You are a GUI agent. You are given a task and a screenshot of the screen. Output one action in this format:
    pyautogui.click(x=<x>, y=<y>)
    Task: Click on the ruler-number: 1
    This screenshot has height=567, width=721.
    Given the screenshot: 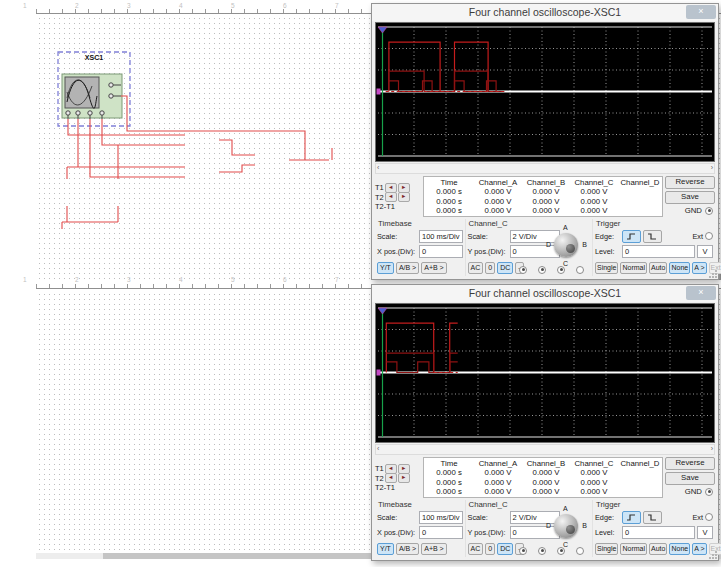 What is the action you would take?
    pyautogui.click(x=25, y=6)
    